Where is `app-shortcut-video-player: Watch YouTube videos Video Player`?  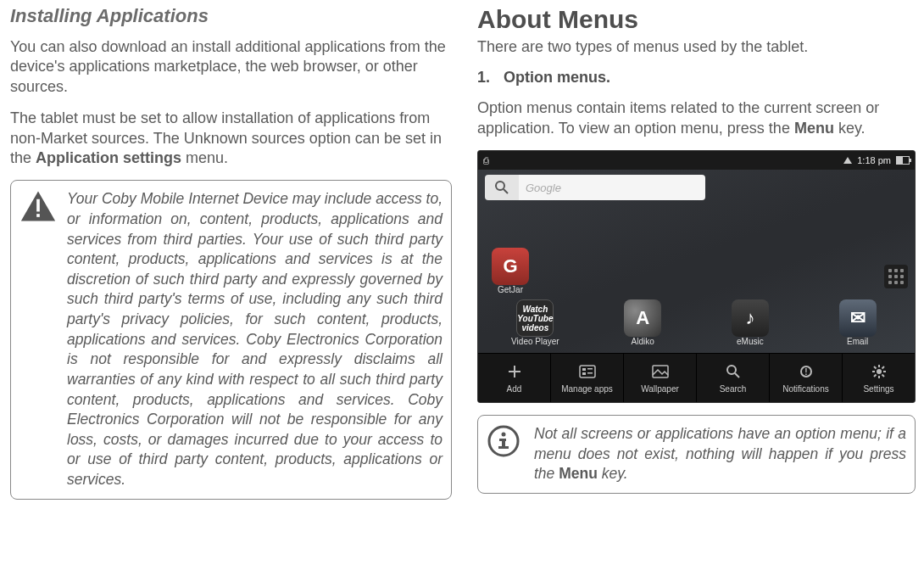 app-shortcut-video-player: Watch YouTube videos Video Player is located at coordinates (535, 322).